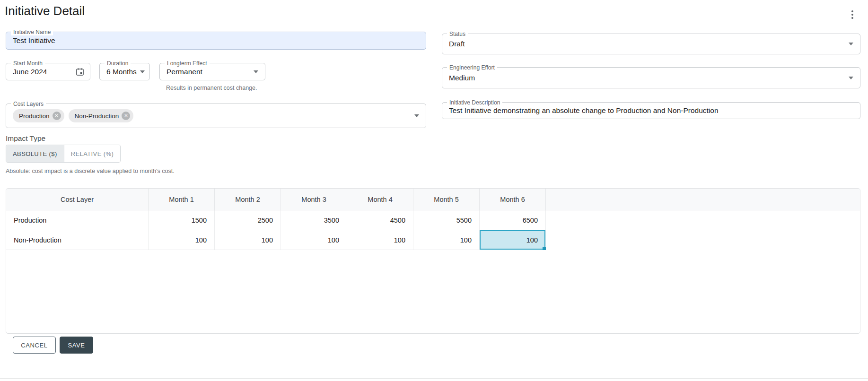 This screenshot has height=381, width=868. Describe the element at coordinates (26, 139) in the screenshot. I see `impact-type-label: Impact Type` at that location.